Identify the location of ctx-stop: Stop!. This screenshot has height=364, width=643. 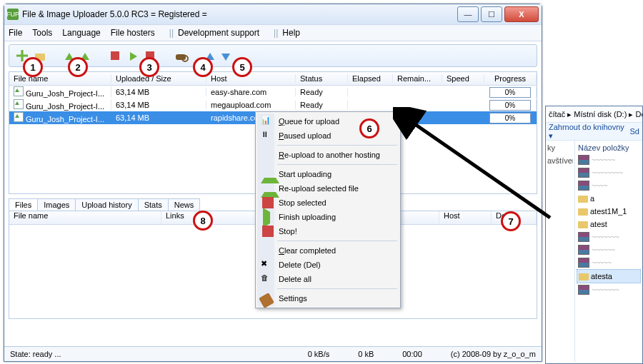
(328, 231).